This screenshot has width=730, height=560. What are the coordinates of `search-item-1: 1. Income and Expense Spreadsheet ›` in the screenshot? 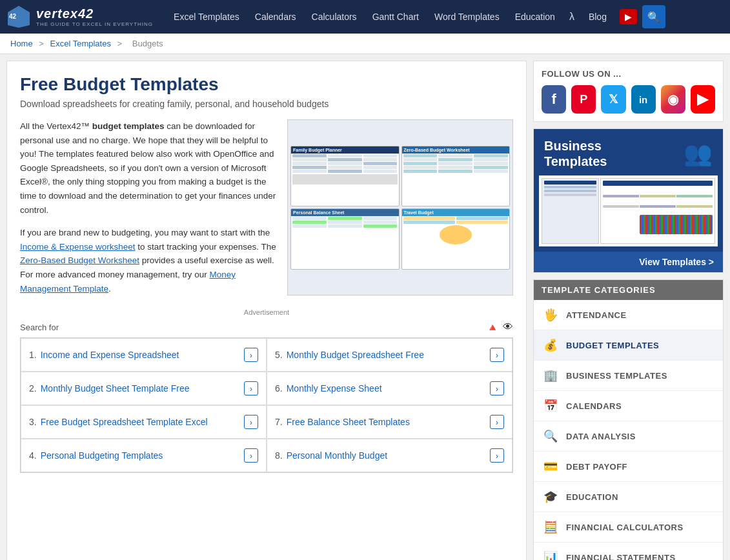 It's located at (143, 355).